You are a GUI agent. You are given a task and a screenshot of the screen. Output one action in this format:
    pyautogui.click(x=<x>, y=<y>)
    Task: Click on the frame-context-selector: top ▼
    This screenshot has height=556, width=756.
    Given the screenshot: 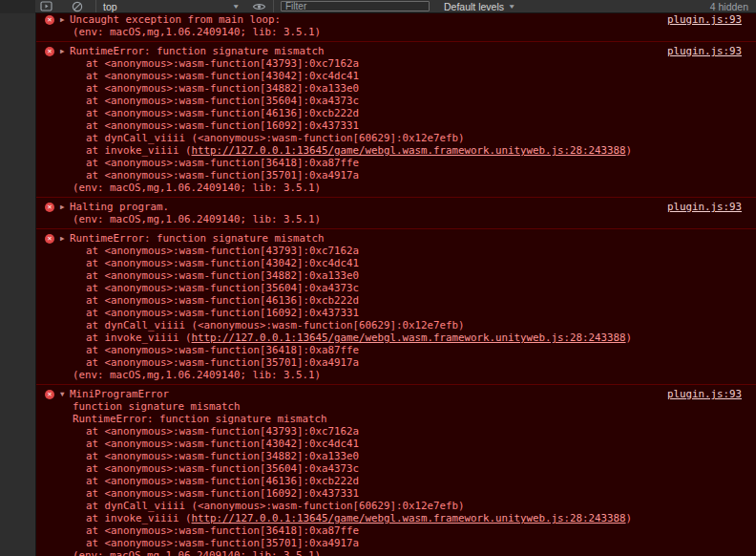 What is the action you would take?
    pyautogui.click(x=171, y=7)
    